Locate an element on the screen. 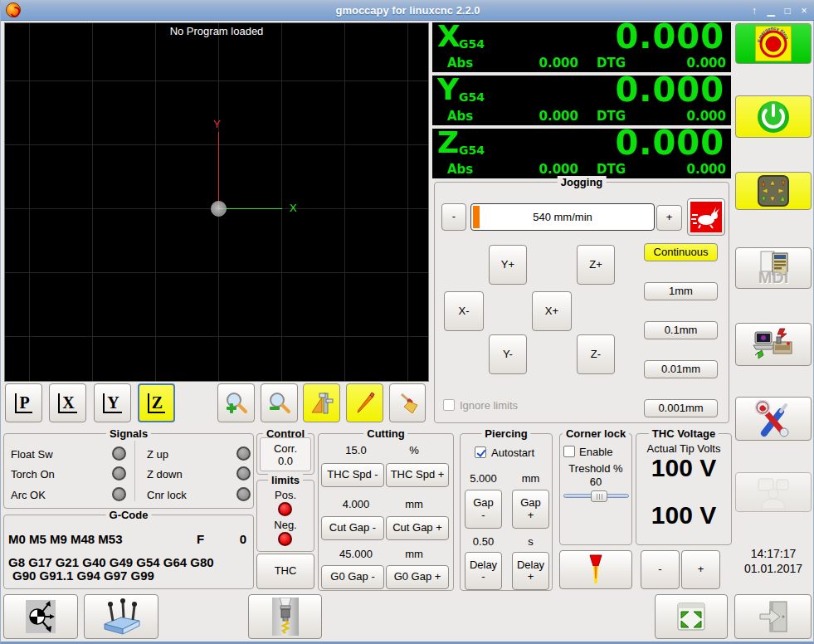 This screenshot has width=814, height=644. z-down-led is located at coordinates (244, 473).